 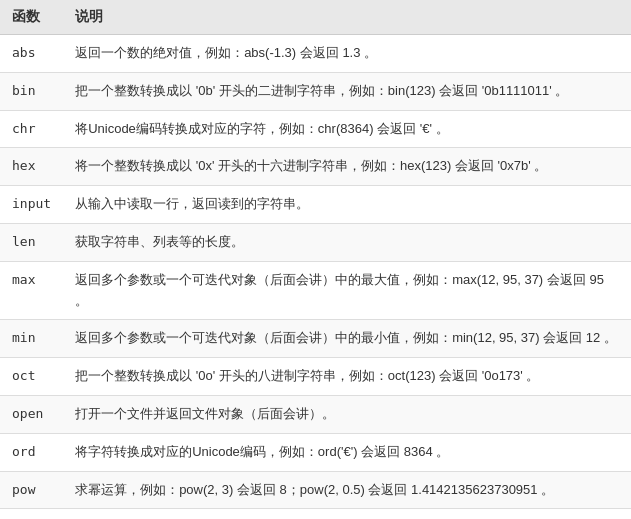 I want to click on func-desc: 将Unicode编码转换成对应的字符，例如：chr(8364) 会返回 '€' …, so click(x=347, y=129).